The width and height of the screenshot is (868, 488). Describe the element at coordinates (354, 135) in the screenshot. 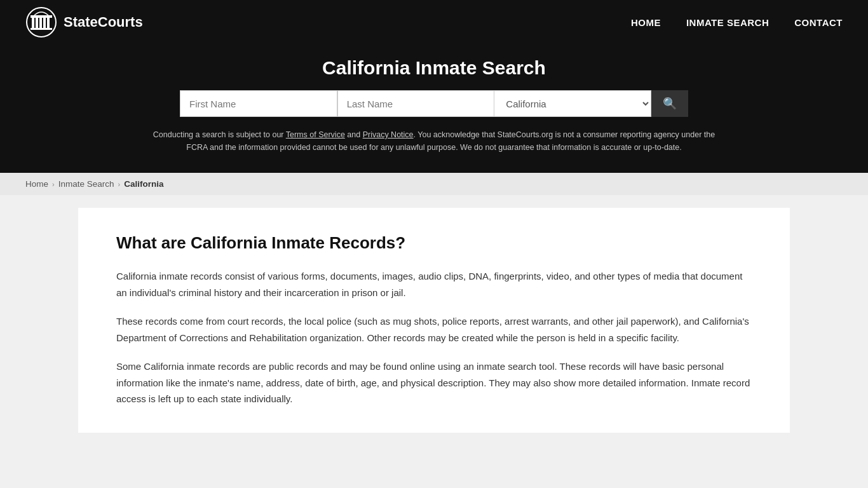

I see `disclaimer-between: and` at that location.